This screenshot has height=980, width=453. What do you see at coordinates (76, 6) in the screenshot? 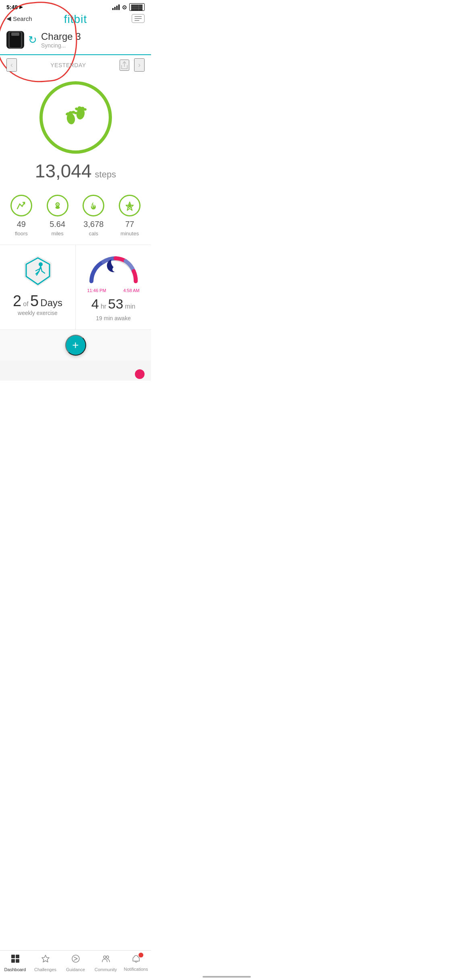
I see `status-bar: 5:48 ▶ ⊙ ▓▓▓` at bounding box center [76, 6].